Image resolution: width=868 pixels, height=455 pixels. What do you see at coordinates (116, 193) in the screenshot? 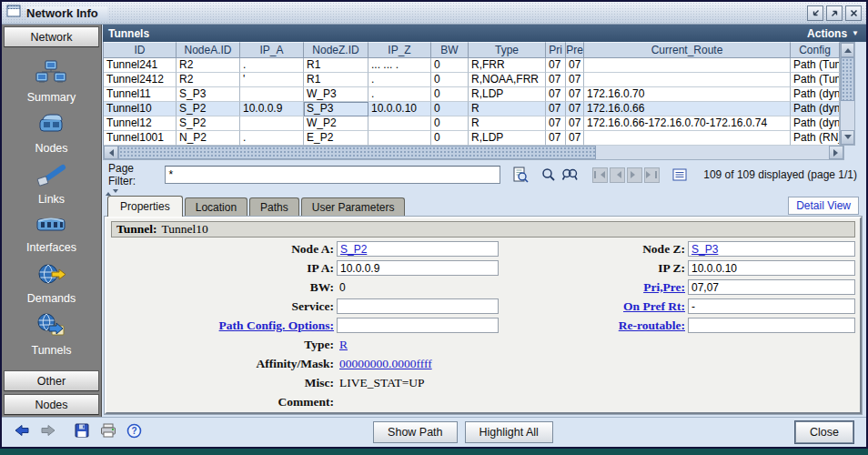
I see `collapse-down-icon` at bounding box center [116, 193].